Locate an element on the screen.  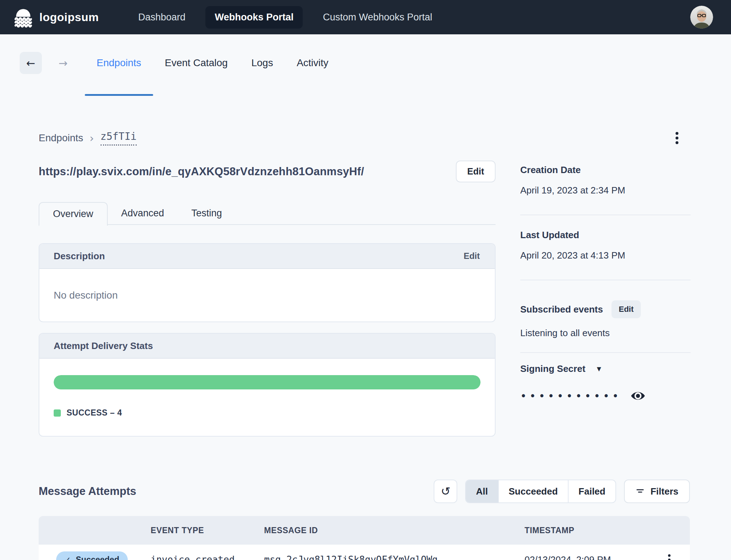
description-card-body: No description is located at coordinates (267, 295).